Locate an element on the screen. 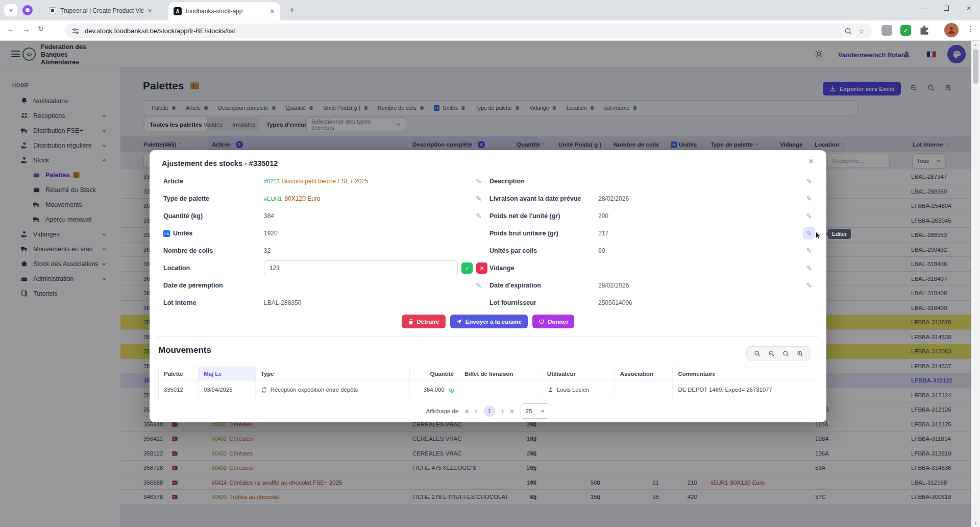  confirm-button: ✓ is located at coordinates (467, 268).